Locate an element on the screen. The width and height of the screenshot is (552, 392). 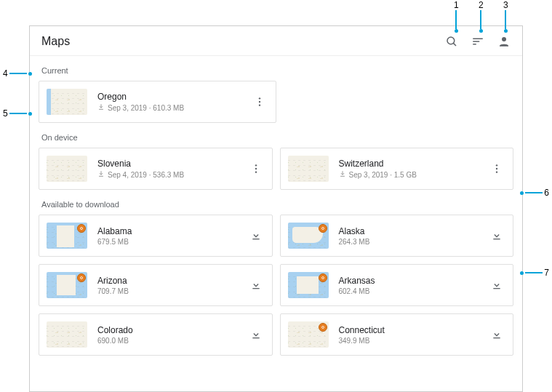
callout-label: 3 is located at coordinates (506, 5).